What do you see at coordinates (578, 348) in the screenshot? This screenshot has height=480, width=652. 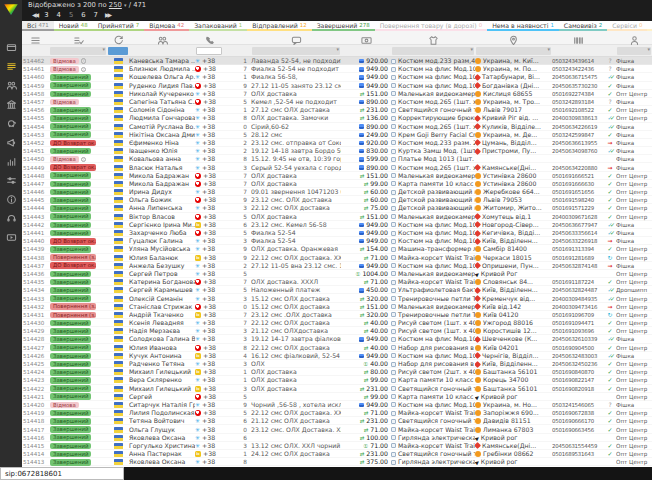 I see `tracking-number: 0501690904500` at bounding box center [578, 348].